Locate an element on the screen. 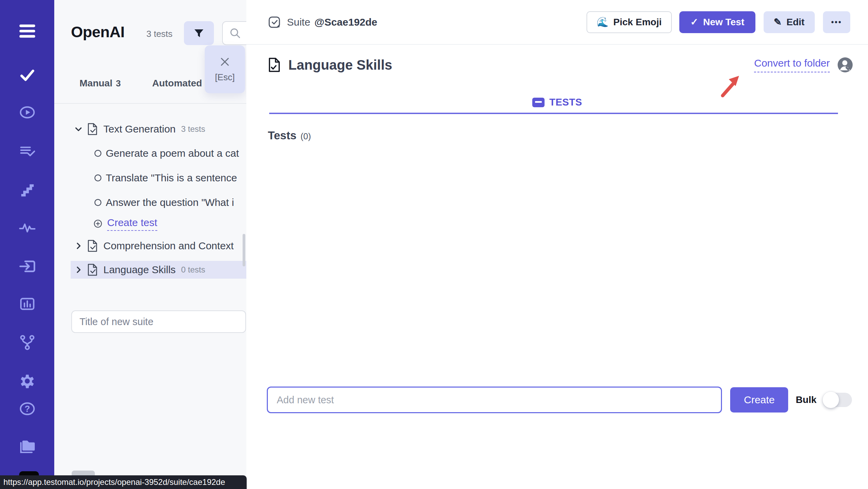  sidebar-item-settings is located at coordinates (27, 381).